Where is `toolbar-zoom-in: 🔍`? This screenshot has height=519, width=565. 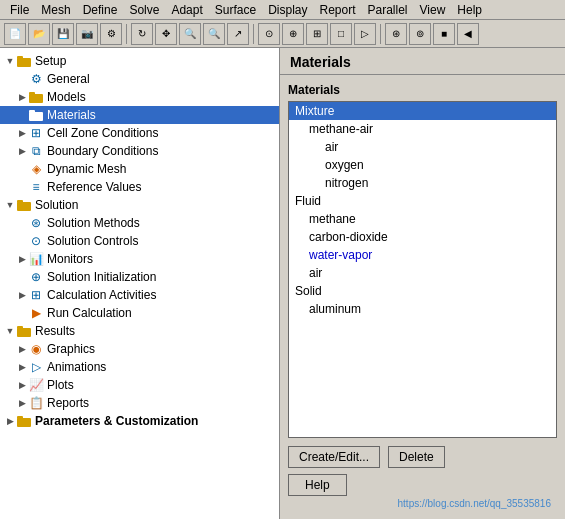
toolbar-zoom-in: 🔍 is located at coordinates (190, 34).